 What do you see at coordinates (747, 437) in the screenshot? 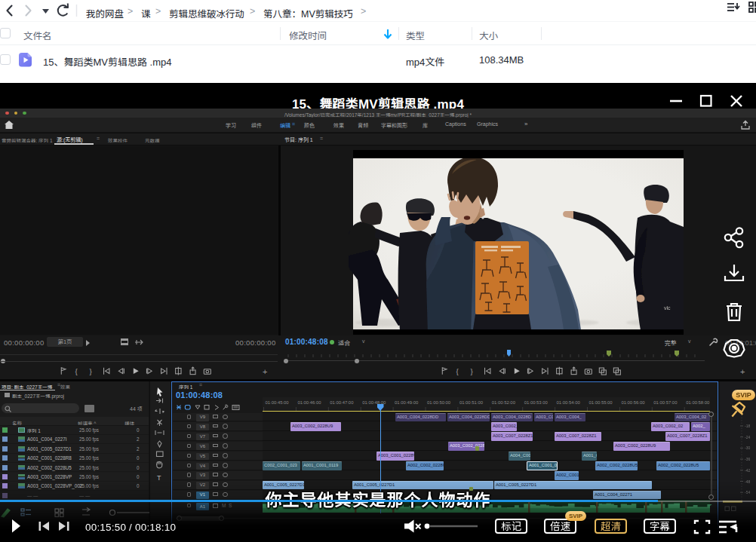
I see `svg-text: -24` at bounding box center [747, 437].